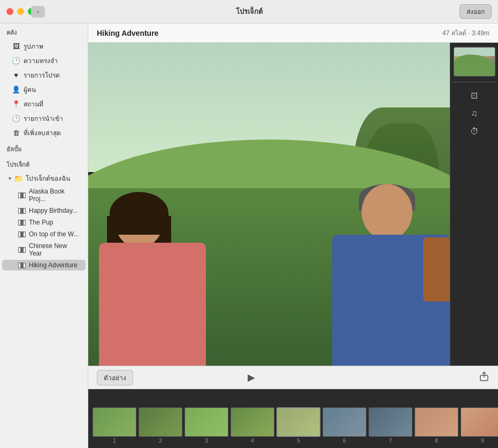 The width and height of the screenshot is (498, 448). I want to click on back-button: ‹, so click(38, 12).